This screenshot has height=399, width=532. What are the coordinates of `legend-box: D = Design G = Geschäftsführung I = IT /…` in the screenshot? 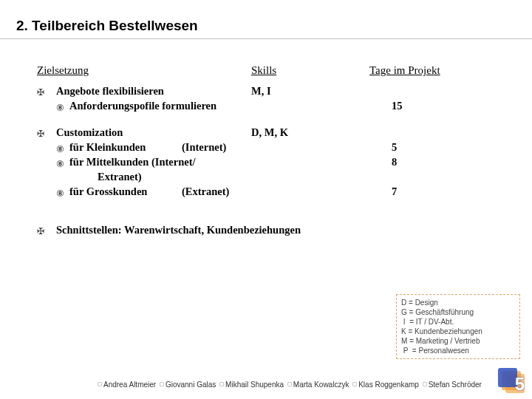 It's located at (458, 327).